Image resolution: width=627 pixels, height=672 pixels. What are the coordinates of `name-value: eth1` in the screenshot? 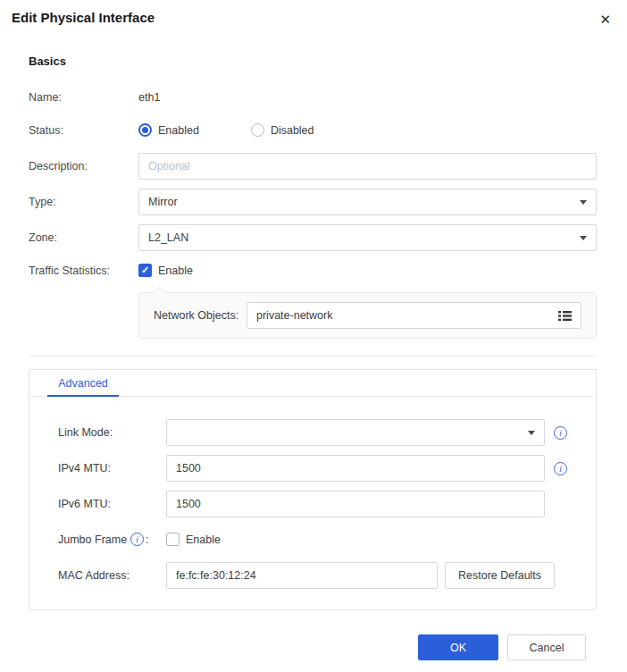 It's located at (149, 97).